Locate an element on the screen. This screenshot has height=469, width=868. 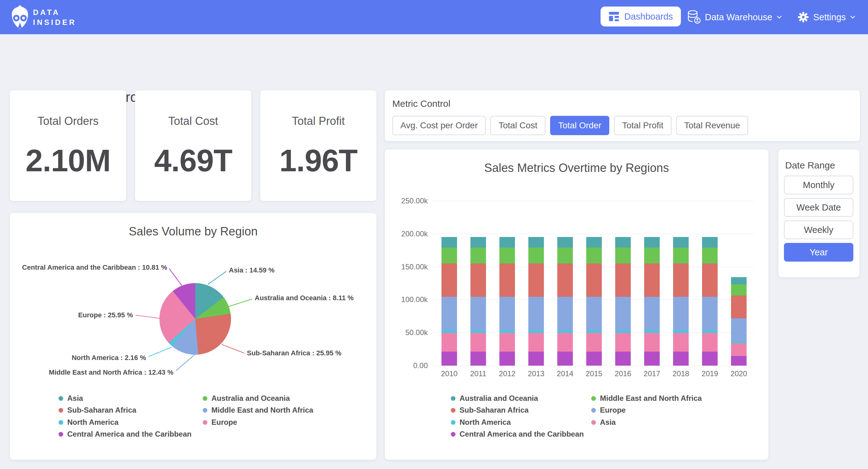
metric-option-avg-cost-per-order: Avg. Cost per Order is located at coordinates (439, 125).